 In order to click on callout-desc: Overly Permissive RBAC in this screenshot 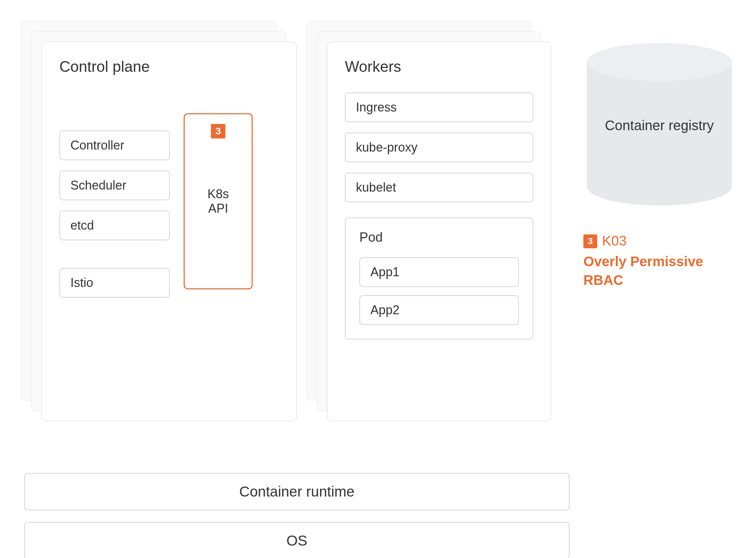, I will do `click(659, 271)`.